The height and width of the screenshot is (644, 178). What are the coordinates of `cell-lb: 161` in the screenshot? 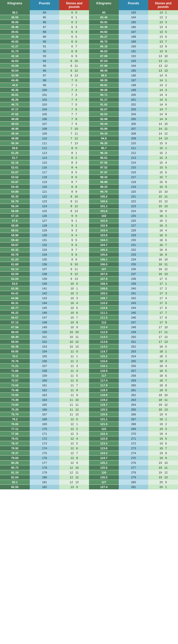 It's located at (45, 385).